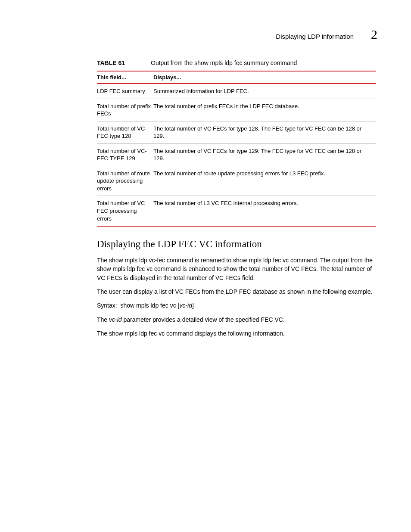  I want to click on syntax-label: Syntax:, so click(107, 305).